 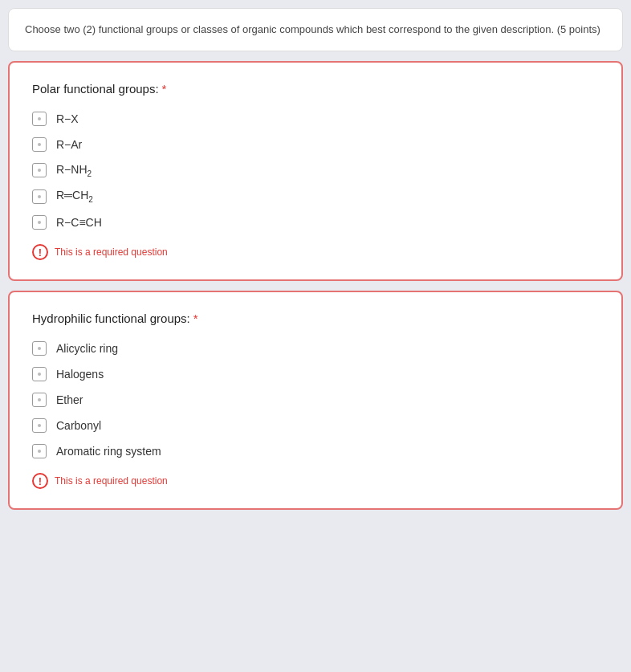 I want to click on instruction-text: Choose two (2) functional groups or clas…, so click(x=316, y=30).